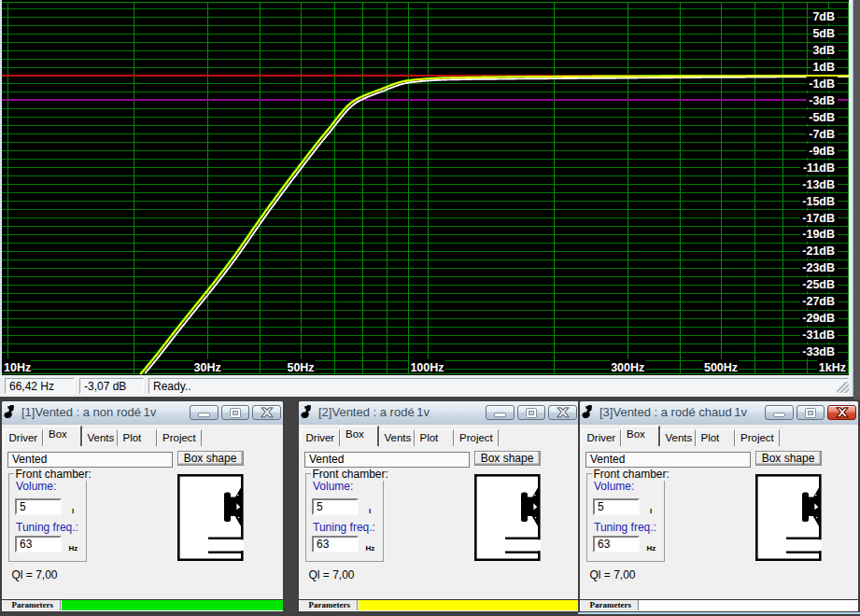  I want to click on svg-text: -11dB, so click(819, 168).